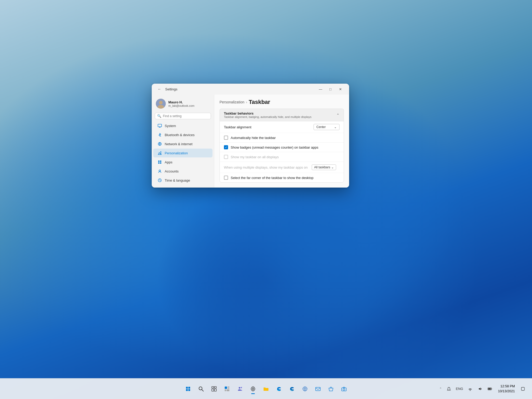  What do you see at coordinates (282, 127) in the screenshot?
I see `taskbar-alignment-row: Taskbar alignment Center ⌄` at bounding box center [282, 127].